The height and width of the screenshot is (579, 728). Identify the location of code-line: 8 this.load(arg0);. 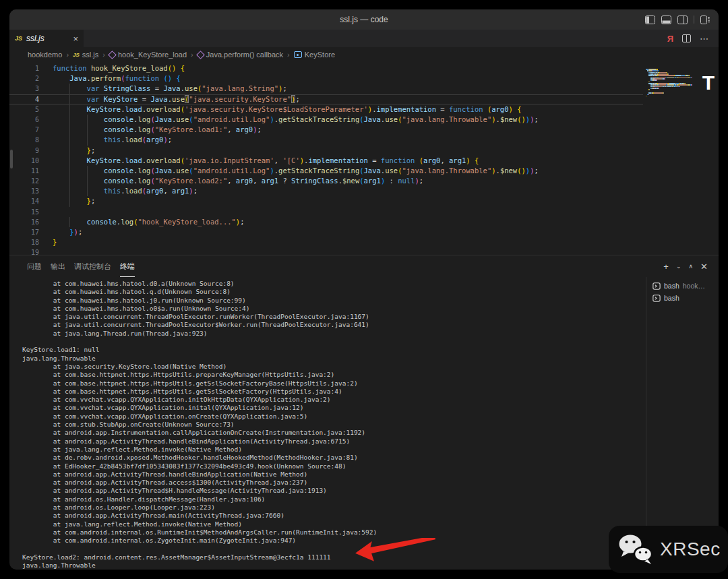
(326, 140).